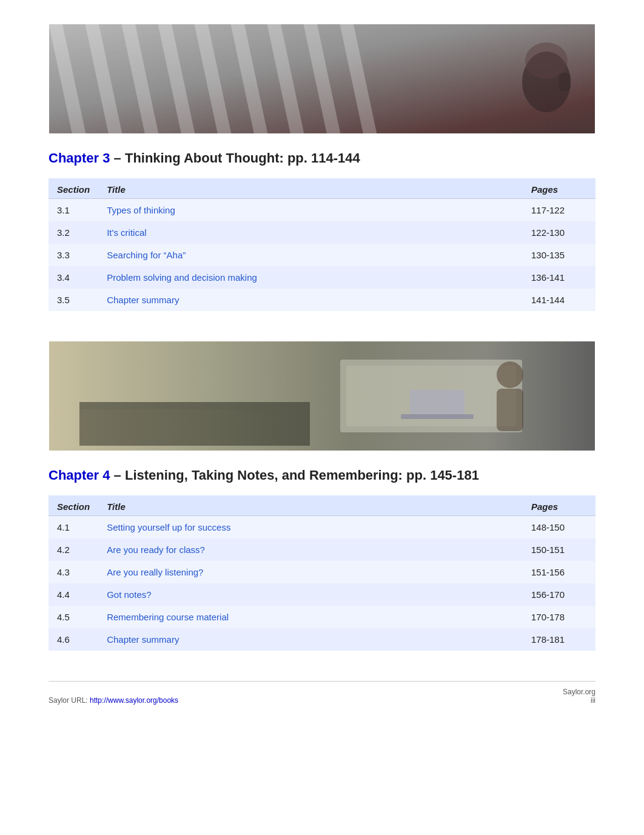 The height and width of the screenshot is (835, 644). I want to click on table-row: 4.3 Are you really listening? 151-156, so click(322, 572).